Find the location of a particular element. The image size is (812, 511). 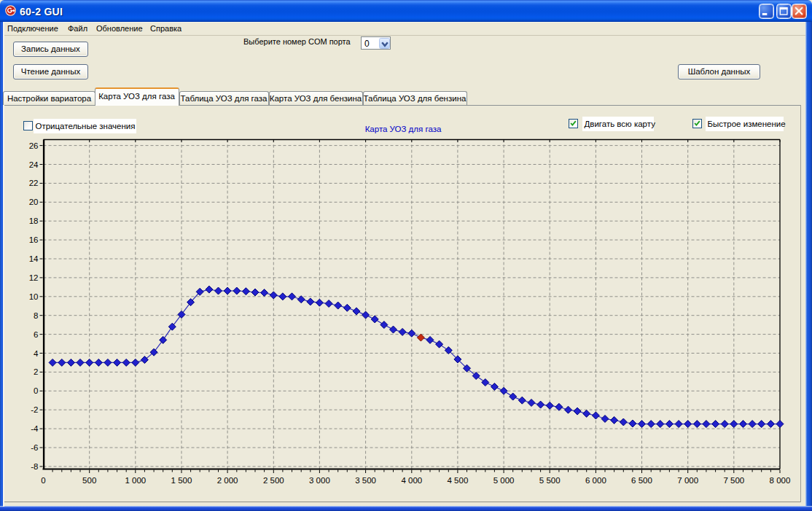

svg-text: 3 000 is located at coordinates (319, 480).